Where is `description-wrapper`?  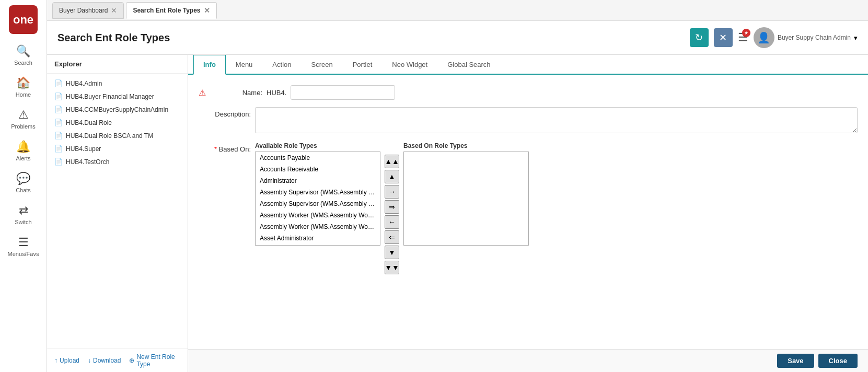
description-wrapper is located at coordinates (556, 121).